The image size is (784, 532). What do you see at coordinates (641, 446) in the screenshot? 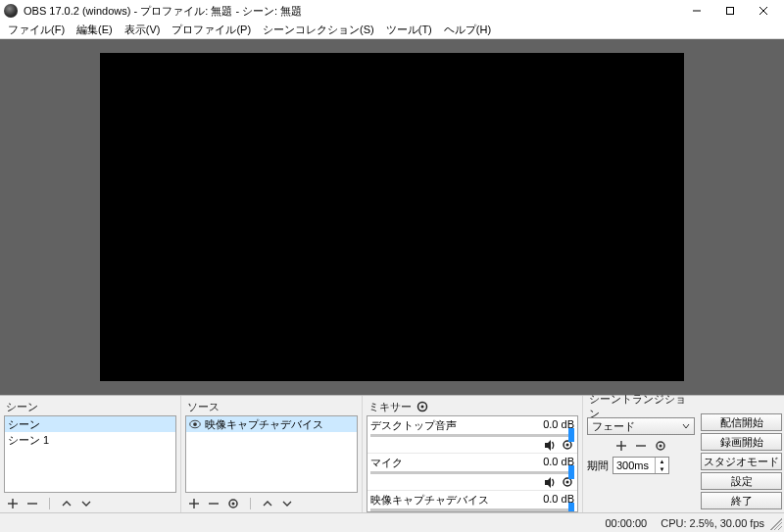
I see `remove-transition-button` at bounding box center [641, 446].